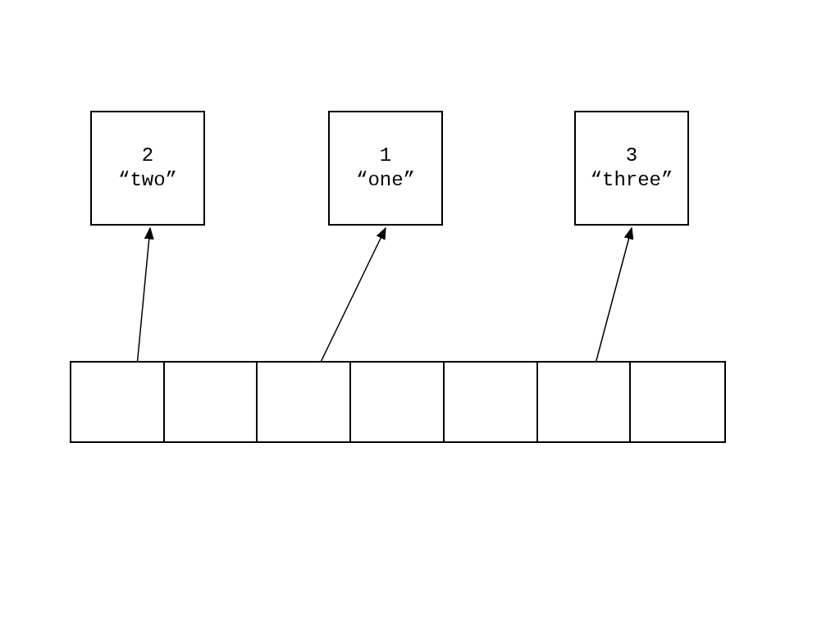  What do you see at coordinates (386, 180) in the screenshot?
I see `node-string: “one”` at bounding box center [386, 180].